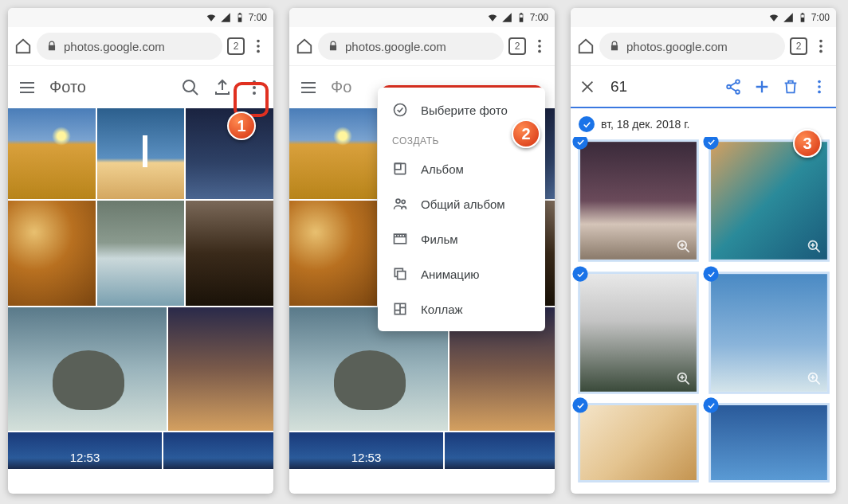 The width and height of the screenshot is (848, 504). Describe the element at coordinates (241, 126) in the screenshot. I see `step-badge-1: 1` at that location.